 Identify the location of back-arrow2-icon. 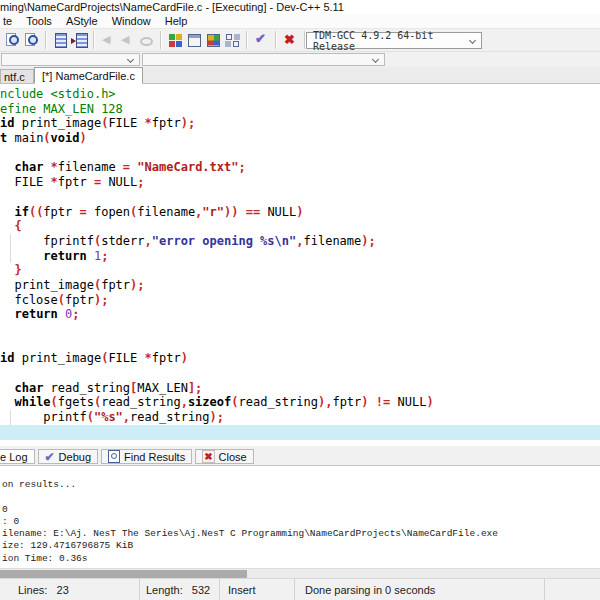
(128, 40).